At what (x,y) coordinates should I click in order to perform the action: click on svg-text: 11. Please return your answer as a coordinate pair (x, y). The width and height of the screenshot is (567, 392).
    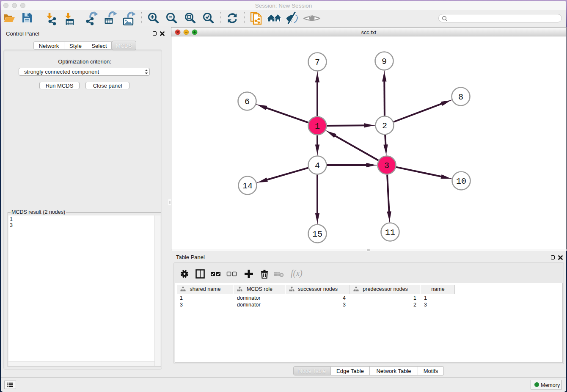
    Looking at the image, I should click on (390, 233).